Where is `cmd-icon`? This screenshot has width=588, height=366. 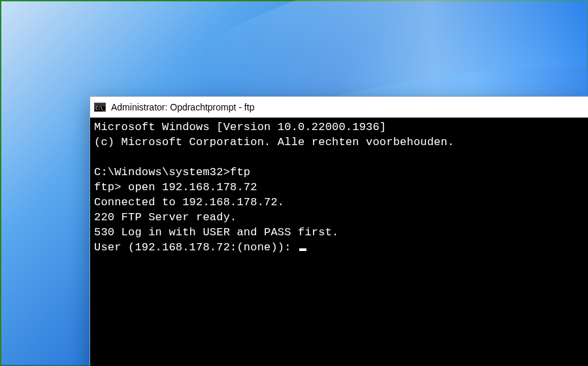
cmd-icon is located at coordinates (100, 107).